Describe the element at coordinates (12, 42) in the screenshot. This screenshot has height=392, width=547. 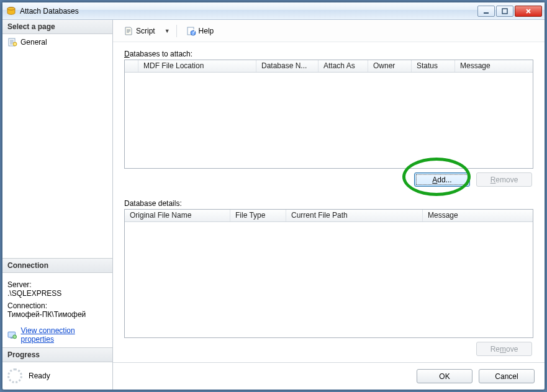
I see `page-icon` at that location.